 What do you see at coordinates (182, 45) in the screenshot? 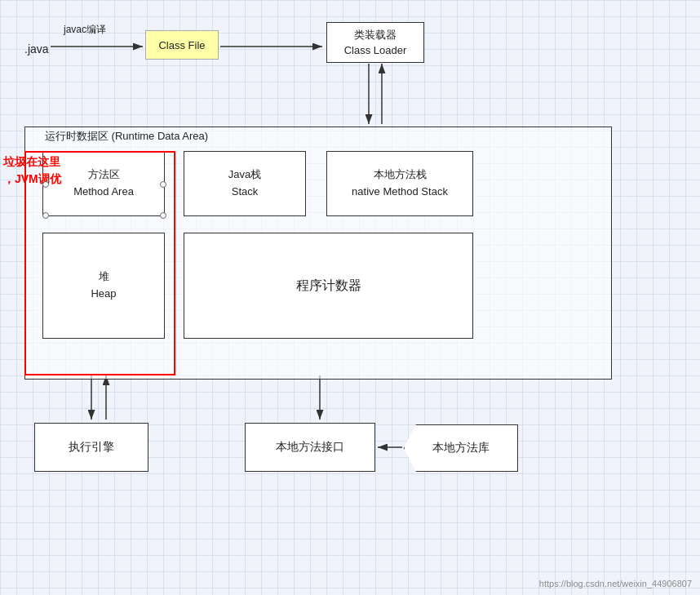
I see `class-file-box: Class File` at bounding box center [182, 45].